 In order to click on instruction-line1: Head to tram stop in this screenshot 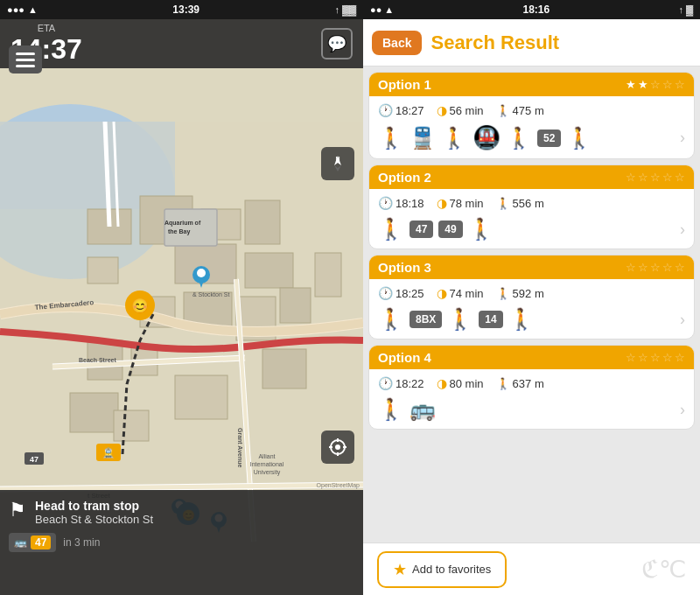, I will do `click(94, 506)`.